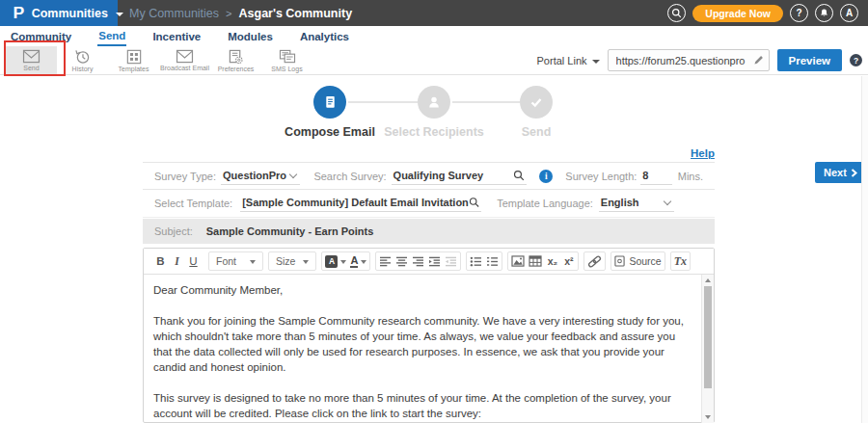 The width and height of the screenshot is (868, 423). What do you see at coordinates (336, 261) in the screenshot?
I see `background-color-button: A` at bounding box center [336, 261].